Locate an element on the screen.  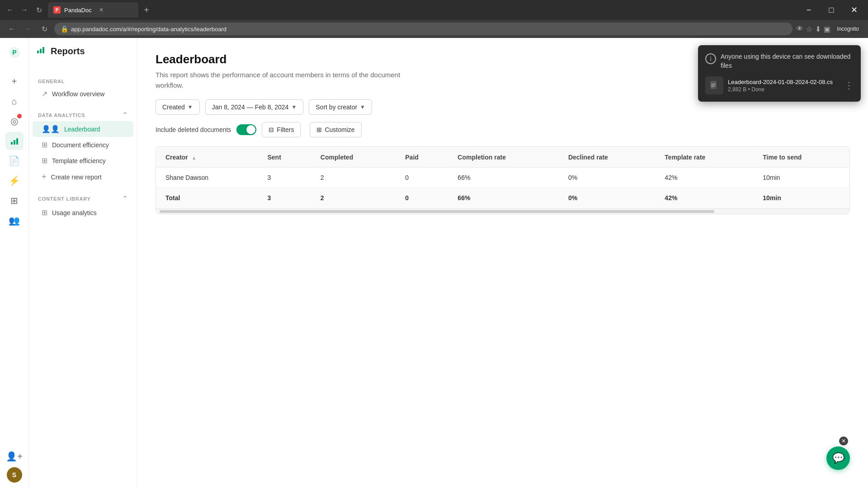
chat-button: 💬 is located at coordinates (838, 458).